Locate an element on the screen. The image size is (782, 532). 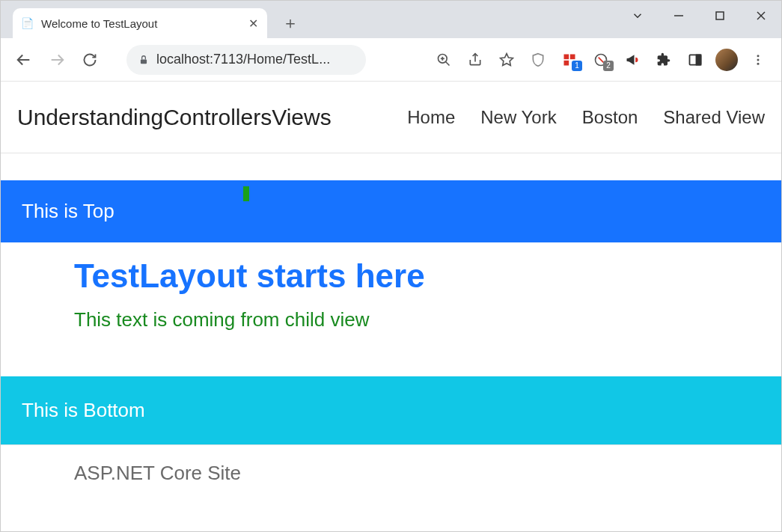
browser-tab: 📄 Welcome to TestLayout ✕ is located at coordinates (140, 23).